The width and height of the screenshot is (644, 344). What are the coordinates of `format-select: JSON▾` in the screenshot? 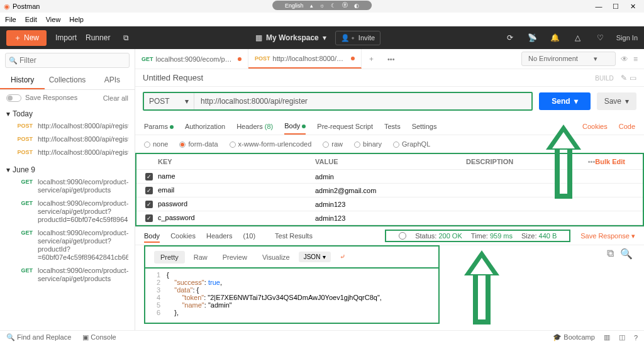 It's located at (315, 257).